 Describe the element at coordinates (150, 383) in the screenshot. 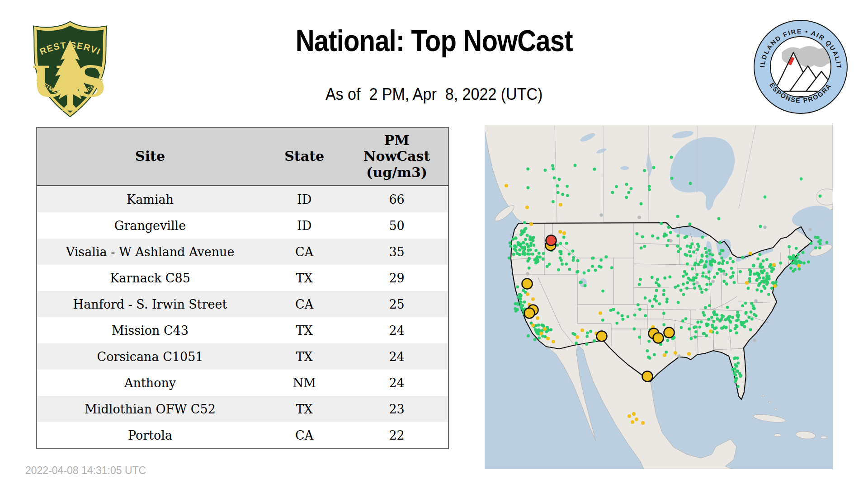

I see `site-cell: Anthony` at that location.